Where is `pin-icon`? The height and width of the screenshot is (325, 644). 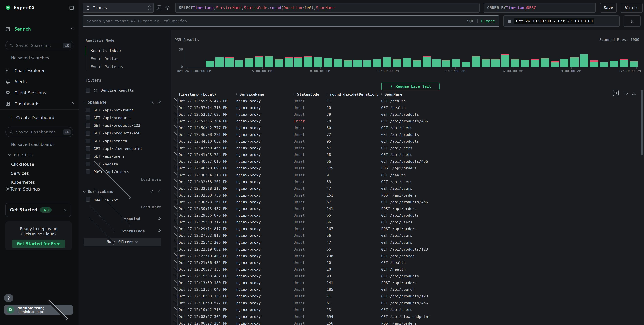
pin-icon is located at coordinates (159, 219).